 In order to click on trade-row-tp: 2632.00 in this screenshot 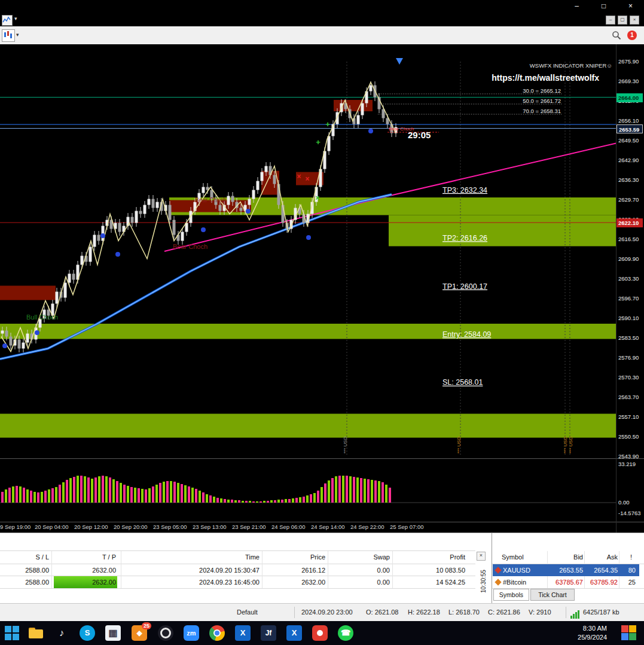, I will do `click(85, 570)`.